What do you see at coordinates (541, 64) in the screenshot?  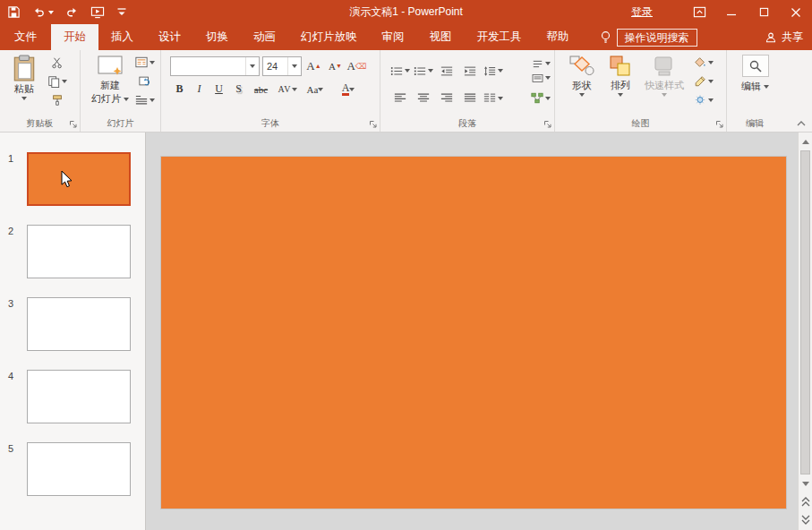 I see `text-direction-button` at bounding box center [541, 64].